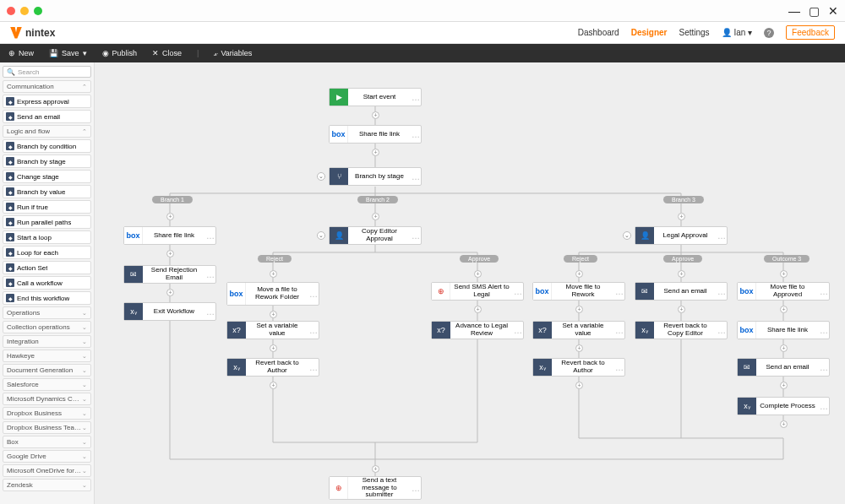  I want to click on sidebar-action: ◆Send an email, so click(47, 117).